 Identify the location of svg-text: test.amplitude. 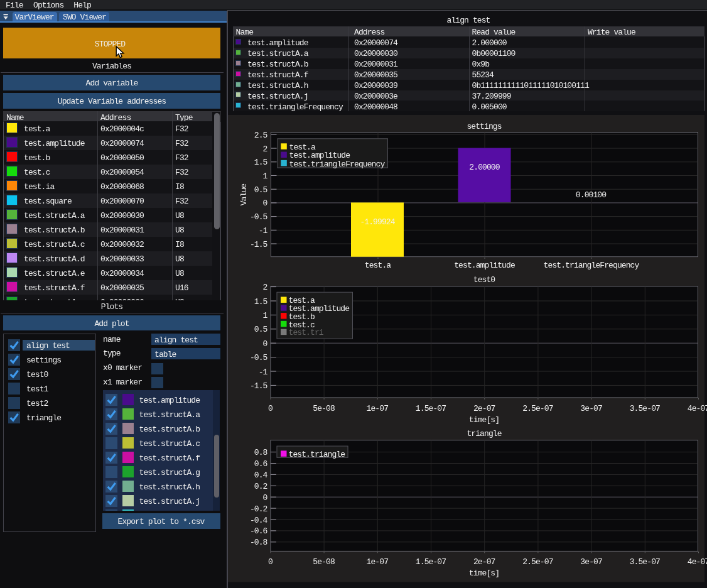
(485, 265).